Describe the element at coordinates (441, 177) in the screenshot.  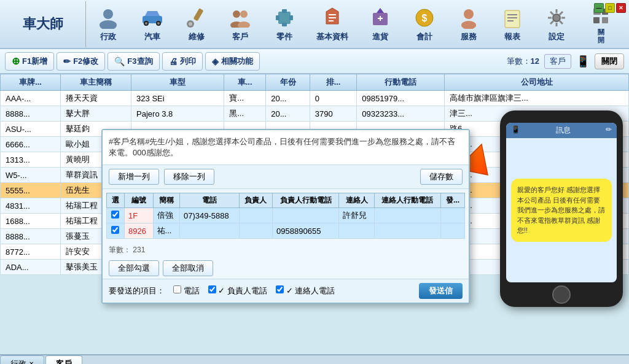
I see `save-button: 儲存數` at that location.